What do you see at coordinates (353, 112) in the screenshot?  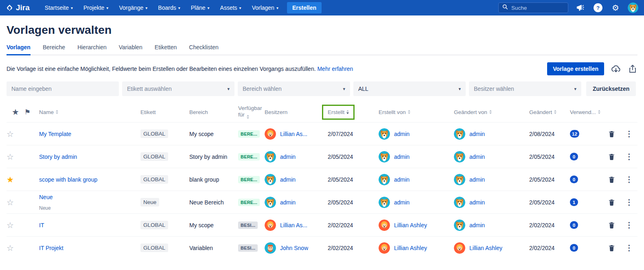 I see `header-erstellt: Erstellt` at bounding box center [353, 112].